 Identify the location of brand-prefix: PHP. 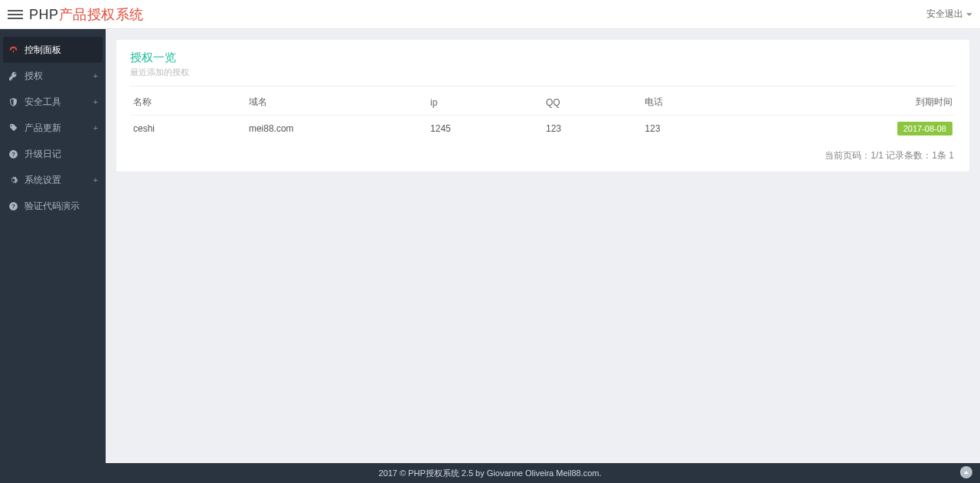
(44, 15).